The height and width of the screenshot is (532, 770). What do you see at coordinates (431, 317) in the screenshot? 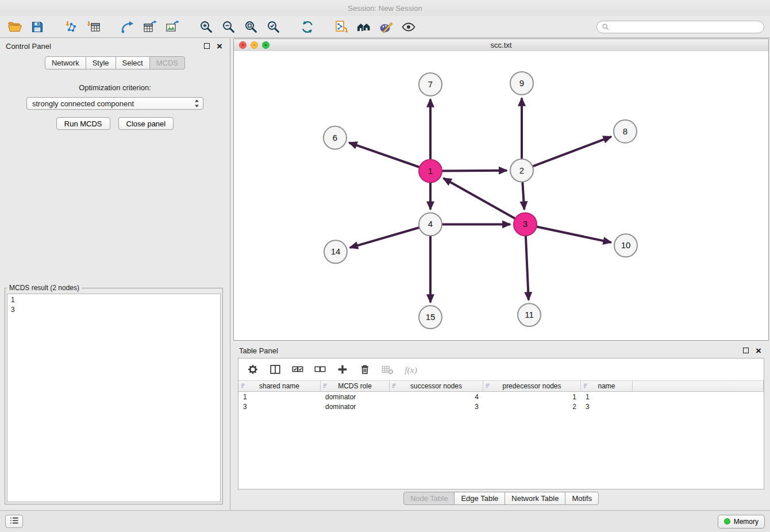
I see `svg-text: 15` at bounding box center [431, 317].